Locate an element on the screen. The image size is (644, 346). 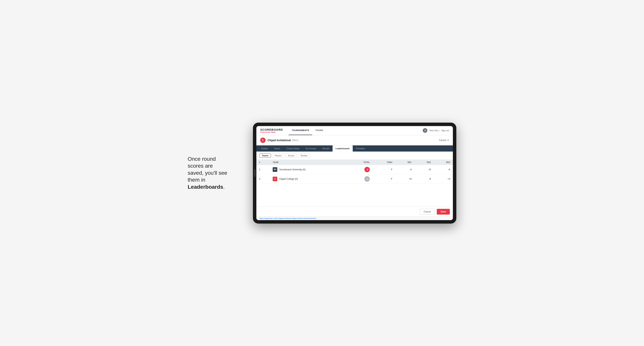
col-rd1: RD1 is located at coordinates (404, 162).